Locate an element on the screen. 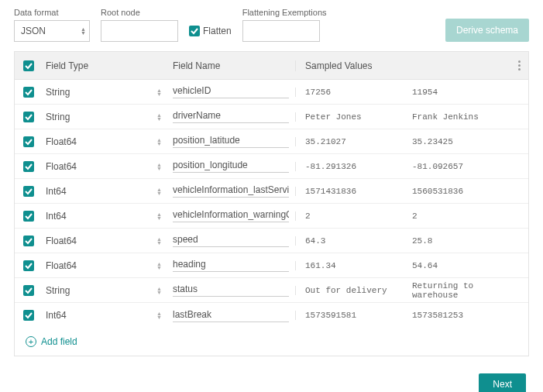  exemptions-input is located at coordinates (281, 31).